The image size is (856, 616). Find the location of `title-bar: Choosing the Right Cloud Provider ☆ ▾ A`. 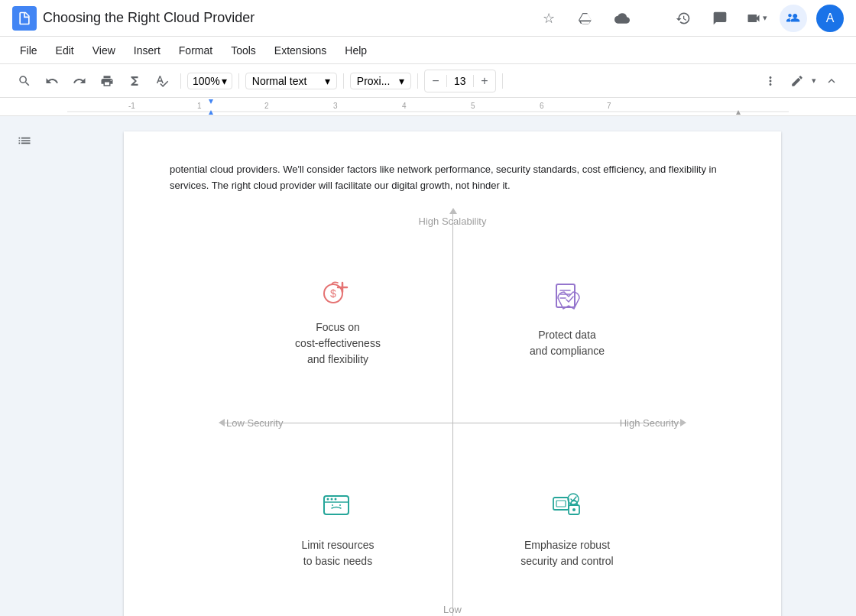

title-bar: Choosing the Right Cloud Provider ☆ ▾ A is located at coordinates (428, 18).